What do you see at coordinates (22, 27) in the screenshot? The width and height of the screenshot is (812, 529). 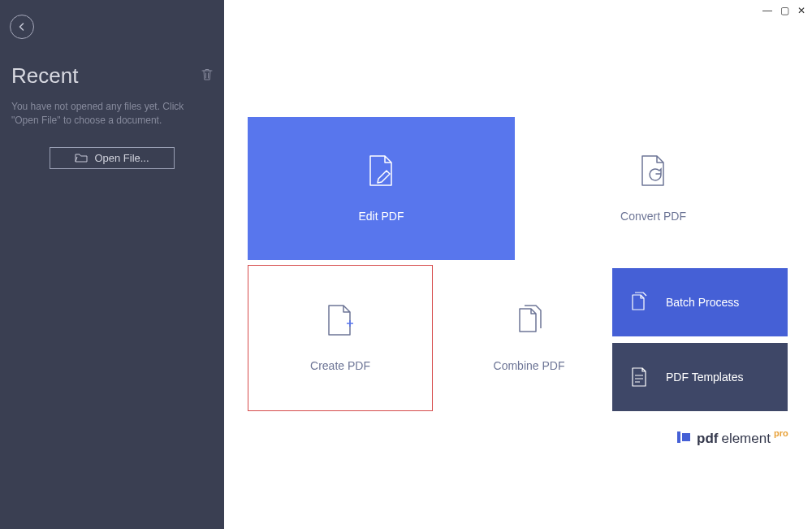 I see `back-button` at bounding box center [22, 27].